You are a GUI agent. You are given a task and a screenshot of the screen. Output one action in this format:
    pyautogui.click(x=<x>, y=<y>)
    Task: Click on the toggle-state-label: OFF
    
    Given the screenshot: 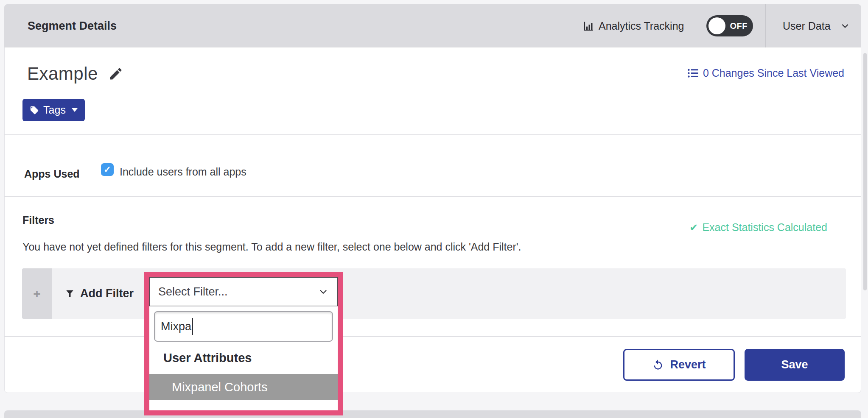 What is the action you would take?
    pyautogui.click(x=739, y=26)
    